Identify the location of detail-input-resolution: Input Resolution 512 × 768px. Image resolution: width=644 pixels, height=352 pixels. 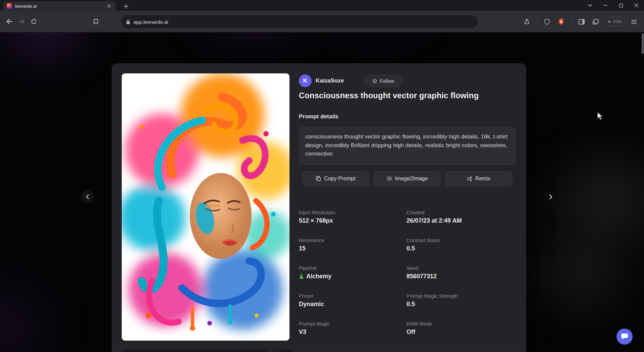
(353, 219).